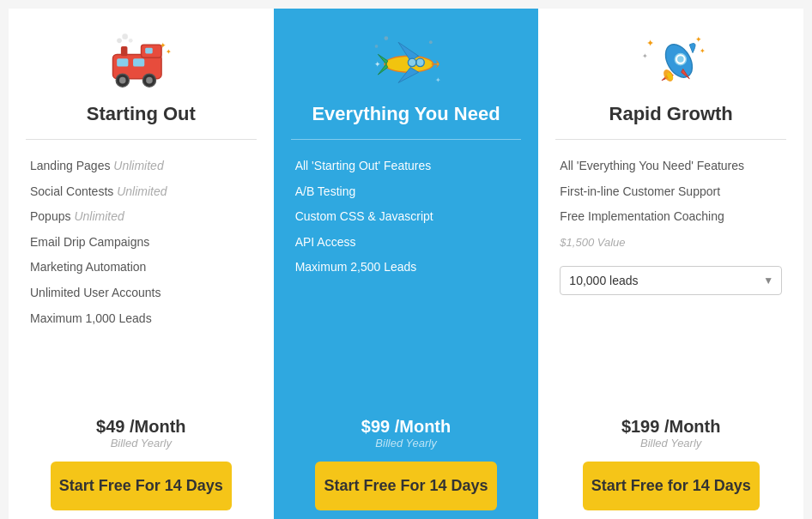 Image resolution: width=812 pixels, height=519 pixels. I want to click on plan-icon-rocket: ✦ ✦ ✦ ✦, so click(671, 60).